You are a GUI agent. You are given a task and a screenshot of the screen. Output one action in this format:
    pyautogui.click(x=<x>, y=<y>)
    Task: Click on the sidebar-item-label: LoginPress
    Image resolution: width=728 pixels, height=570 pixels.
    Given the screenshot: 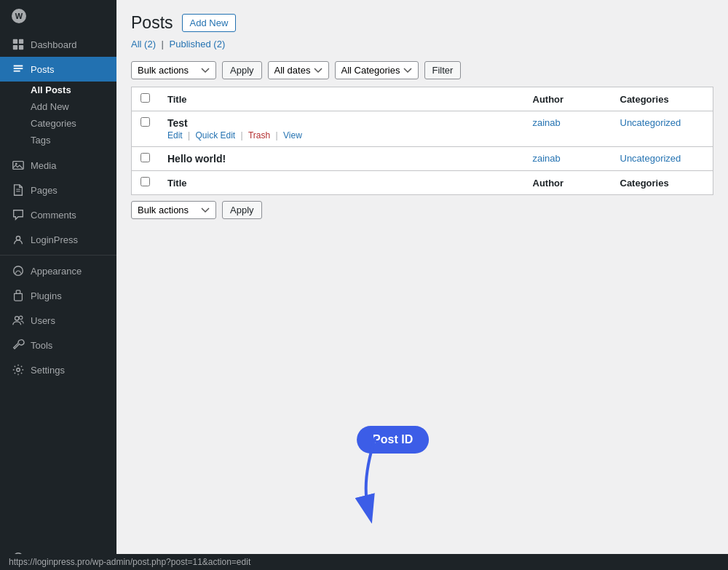 What is the action you would take?
    pyautogui.click(x=54, y=240)
    